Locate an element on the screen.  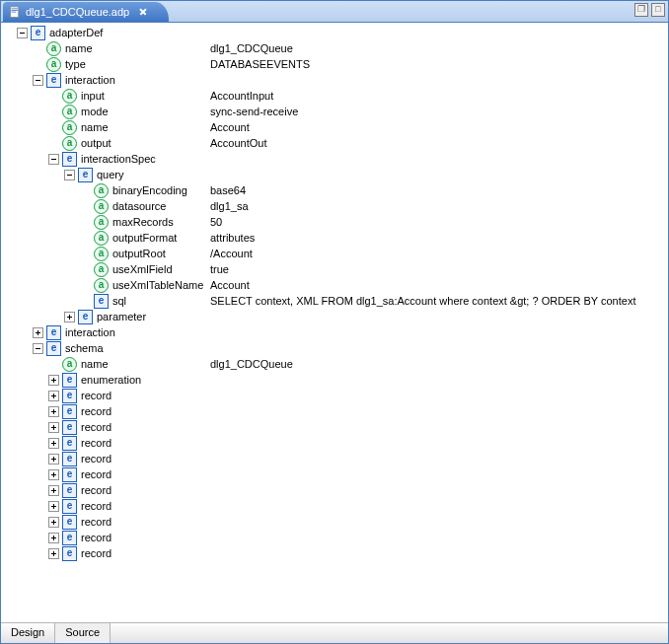
attr-value: true is located at coordinates (219, 269).